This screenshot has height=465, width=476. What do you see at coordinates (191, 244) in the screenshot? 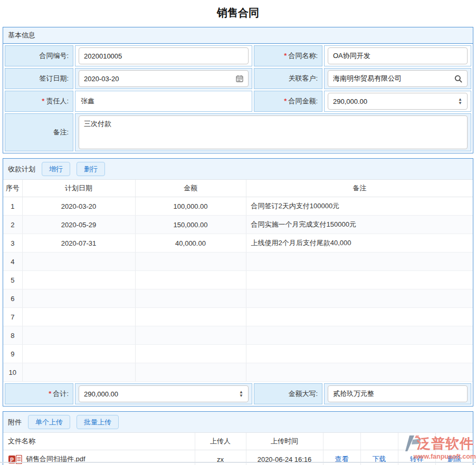
I see `amount-cell: 40,000.00` at bounding box center [191, 244].